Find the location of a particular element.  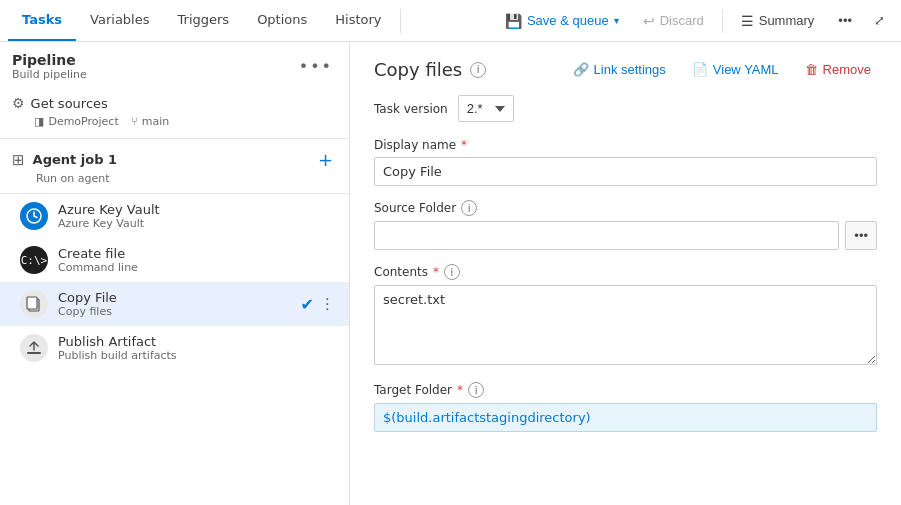

panel-title-row: Copy files i is located at coordinates (430, 70).